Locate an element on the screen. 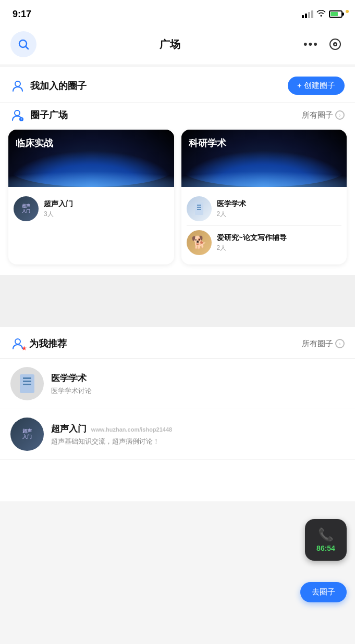 The height and width of the screenshot is (644, 355). recommend-item-ultrasound-desc: 超声基础知识交流，超声病例讨论！ is located at coordinates (112, 441).